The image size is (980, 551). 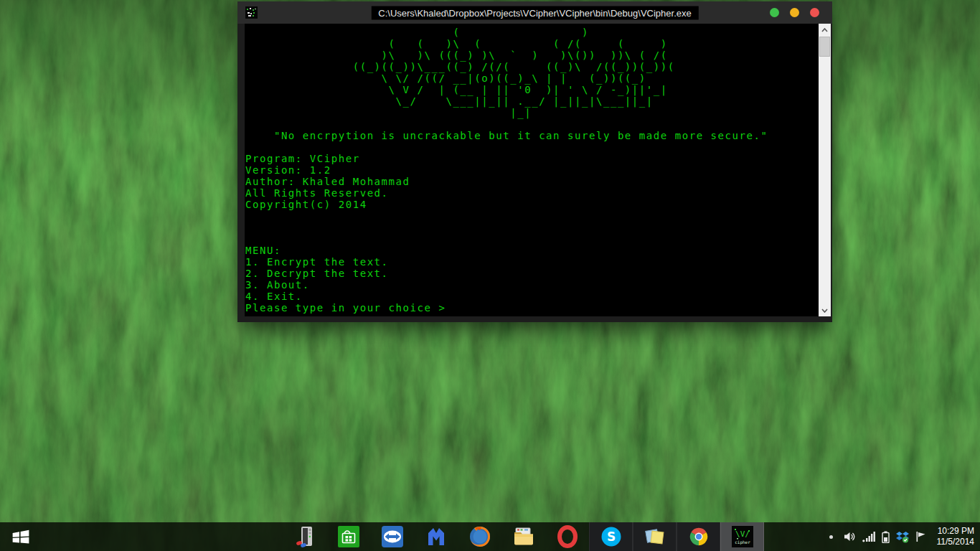 What do you see at coordinates (849, 537) in the screenshot?
I see `volume-icon` at bounding box center [849, 537].